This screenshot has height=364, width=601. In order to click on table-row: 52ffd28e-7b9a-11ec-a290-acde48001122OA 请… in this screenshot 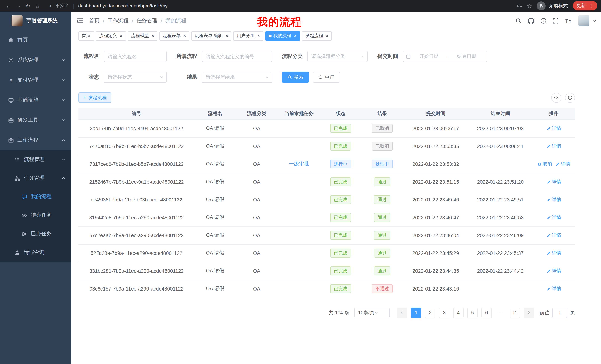, I will do `click(327, 253)`.